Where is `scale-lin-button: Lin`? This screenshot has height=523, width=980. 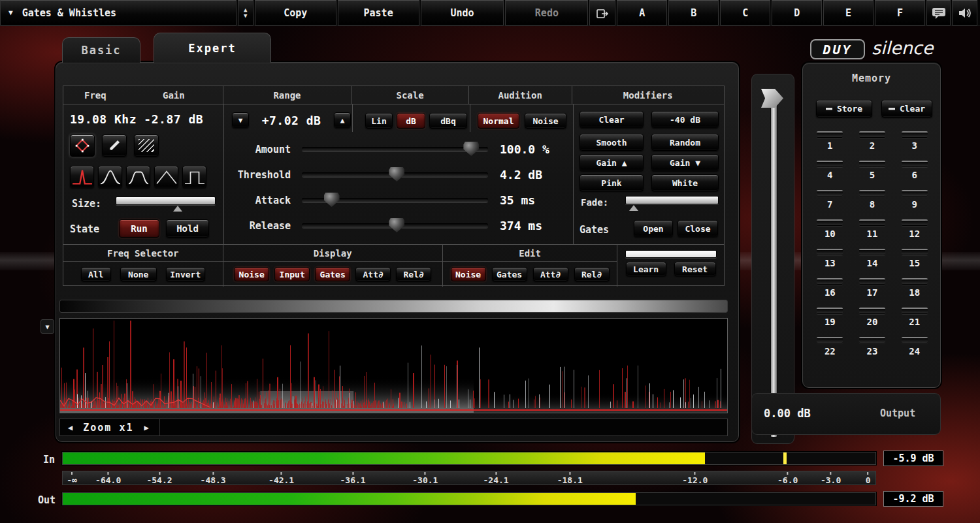
scale-lin-button: Lin is located at coordinates (379, 121).